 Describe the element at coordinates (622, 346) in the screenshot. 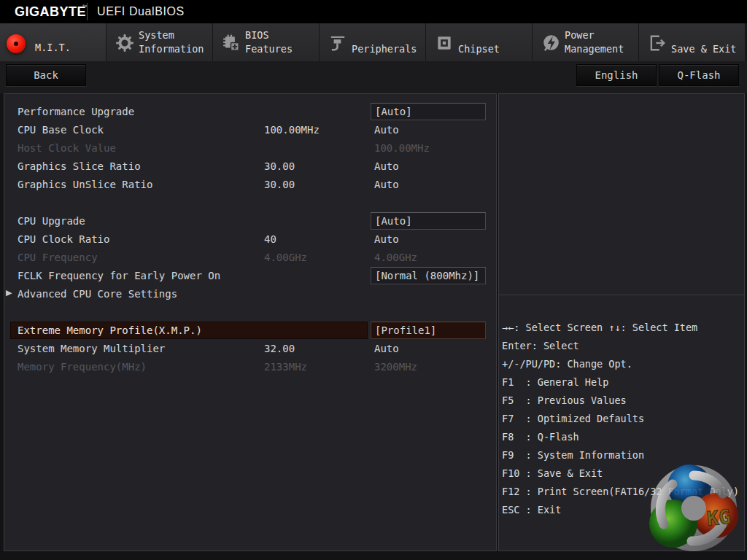

I see `help-line: Enter: Select` at that location.